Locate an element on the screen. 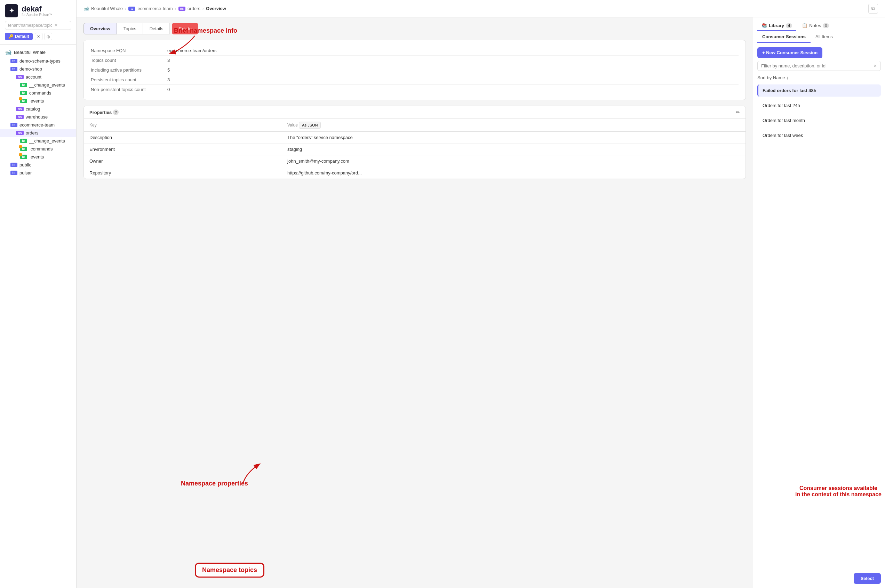 The image size is (885, 588). breadcrumb-beautiful-whale: Beautiful Whale is located at coordinates (107, 9).